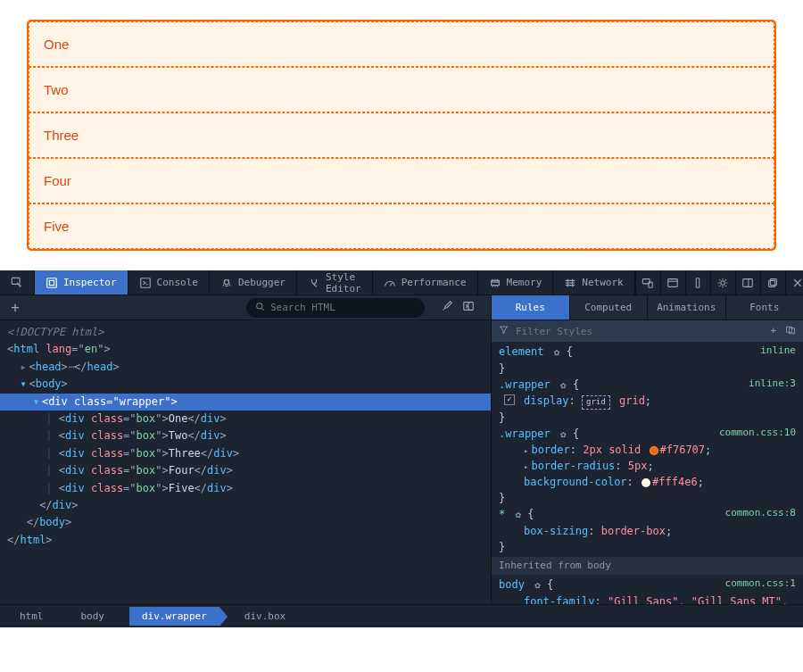 The height and width of the screenshot is (672, 803). I want to click on dom-line: | <div class="box">Five</div>, so click(245, 489).